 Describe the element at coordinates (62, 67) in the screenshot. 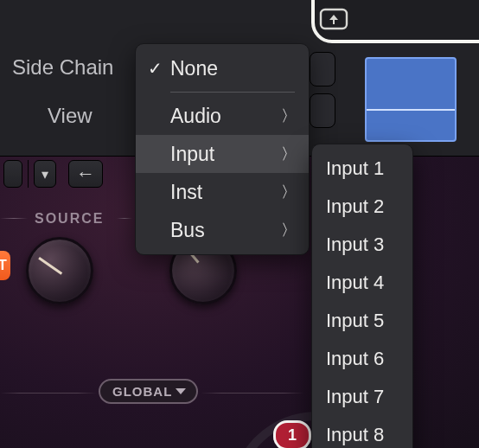

I see `side-chain-label: Side Chain` at that location.